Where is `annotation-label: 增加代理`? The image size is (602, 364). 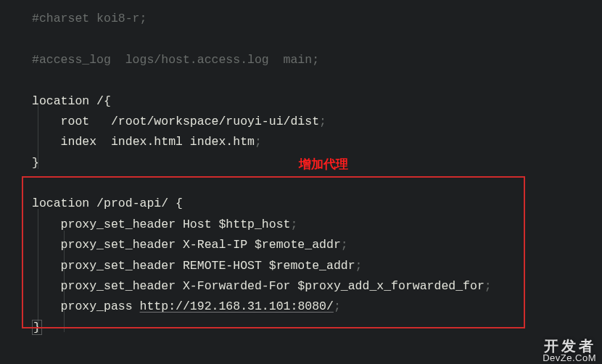 annotation-label: 增加代理 is located at coordinates (323, 164).